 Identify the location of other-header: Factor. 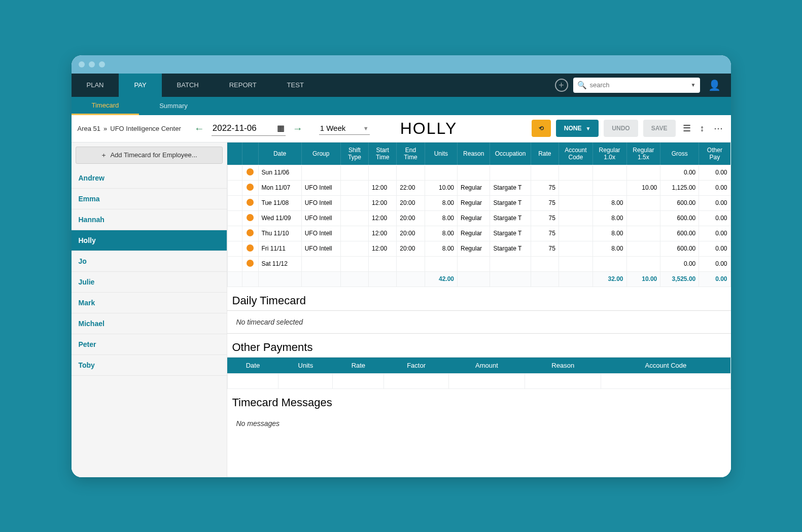
(416, 366).